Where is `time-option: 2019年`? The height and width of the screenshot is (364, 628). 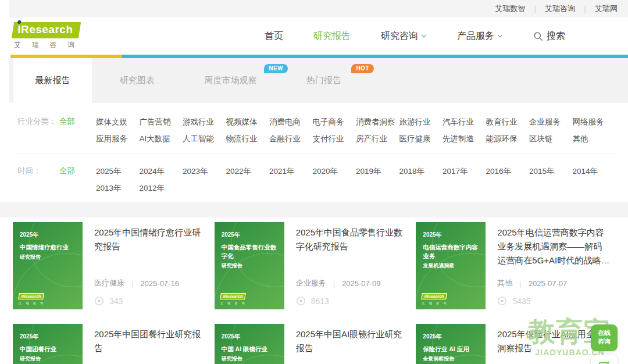
time-option: 2019年 is located at coordinates (378, 171).